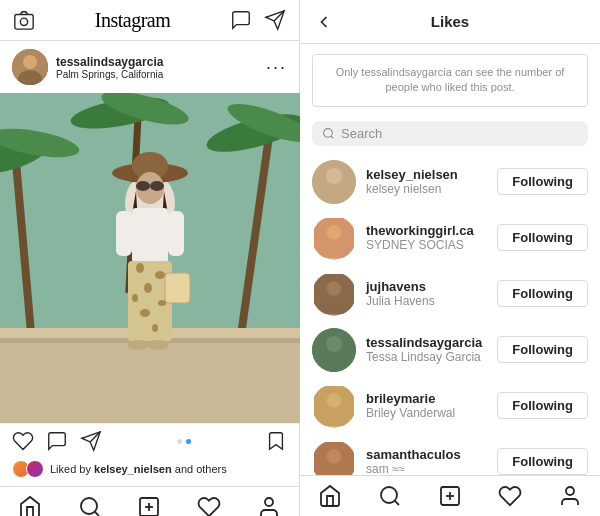 The height and width of the screenshot is (516, 600). What do you see at coordinates (138, 469) in the screenshot?
I see `liked-text: Liked by kelsey_nielsen and others` at bounding box center [138, 469].